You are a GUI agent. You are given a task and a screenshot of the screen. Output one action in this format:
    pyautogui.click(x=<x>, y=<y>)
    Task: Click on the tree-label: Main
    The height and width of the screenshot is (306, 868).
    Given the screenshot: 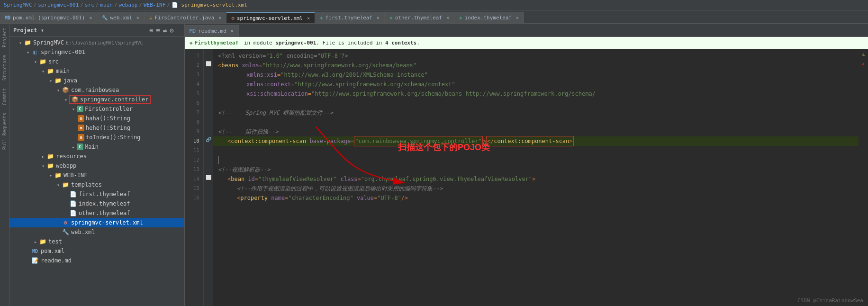 What is the action you would take?
    pyautogui.click(x=92, y=147)
    